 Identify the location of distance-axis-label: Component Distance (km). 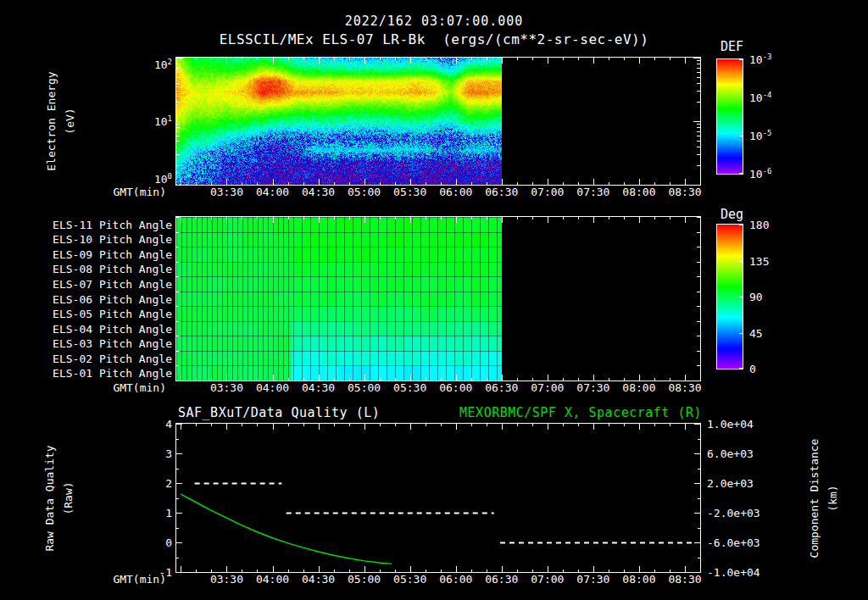
(824, 498).